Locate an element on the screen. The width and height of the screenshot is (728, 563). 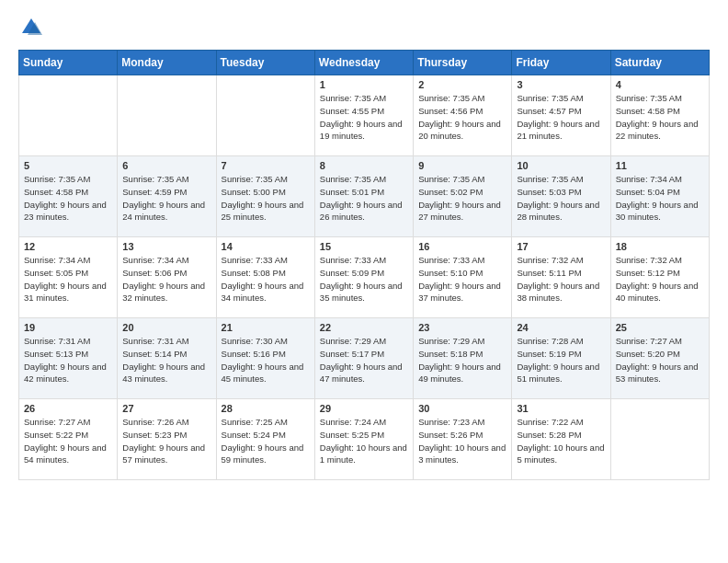
day-info: Sunrise: 7:33 AMSunset: 5:10 PMDaylight:… is located at coordinates (462, 280).